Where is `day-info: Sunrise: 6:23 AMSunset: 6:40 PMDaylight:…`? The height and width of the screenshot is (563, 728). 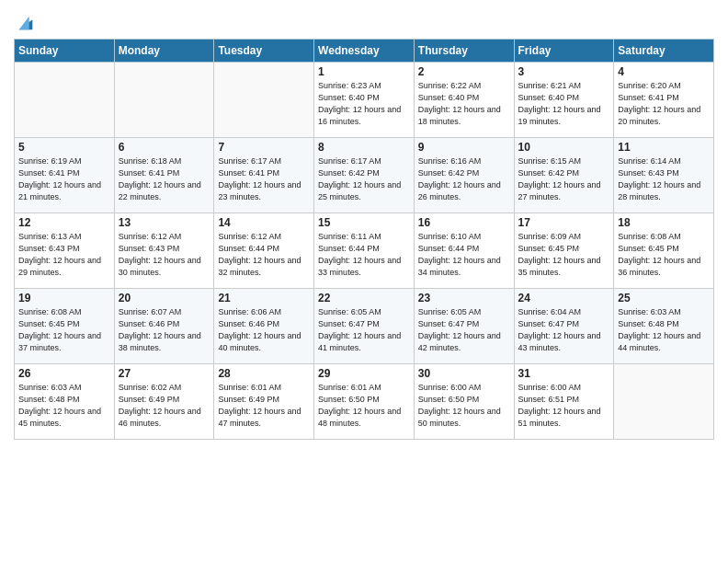
day-info: Sunrise: 6:23 AMSunset: 6:40 PMDaylight:… is located at coordinates (364, 104).